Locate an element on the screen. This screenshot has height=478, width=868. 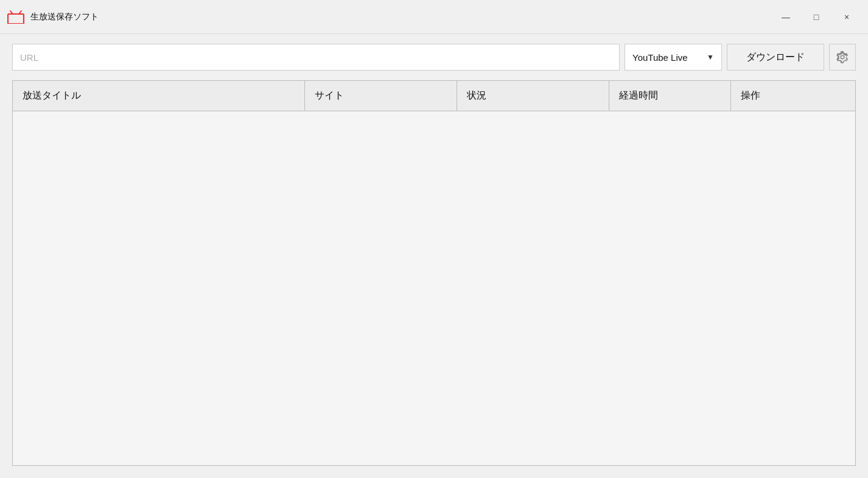
app-title: 生放送保存ソフト is located at coordinates (65, 17).